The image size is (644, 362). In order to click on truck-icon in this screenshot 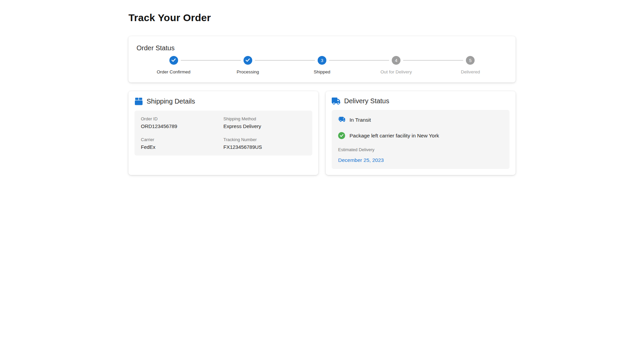, I will do `click(336, 101)`.